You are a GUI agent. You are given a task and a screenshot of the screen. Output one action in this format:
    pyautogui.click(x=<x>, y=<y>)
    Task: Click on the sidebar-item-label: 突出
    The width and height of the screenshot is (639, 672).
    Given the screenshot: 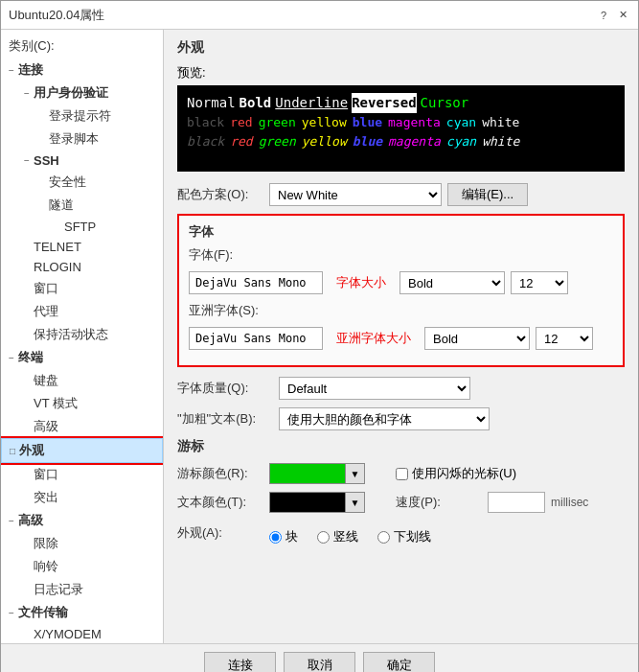 What is the action you would take?
    pyautogui.click(x=46, y=498)
    